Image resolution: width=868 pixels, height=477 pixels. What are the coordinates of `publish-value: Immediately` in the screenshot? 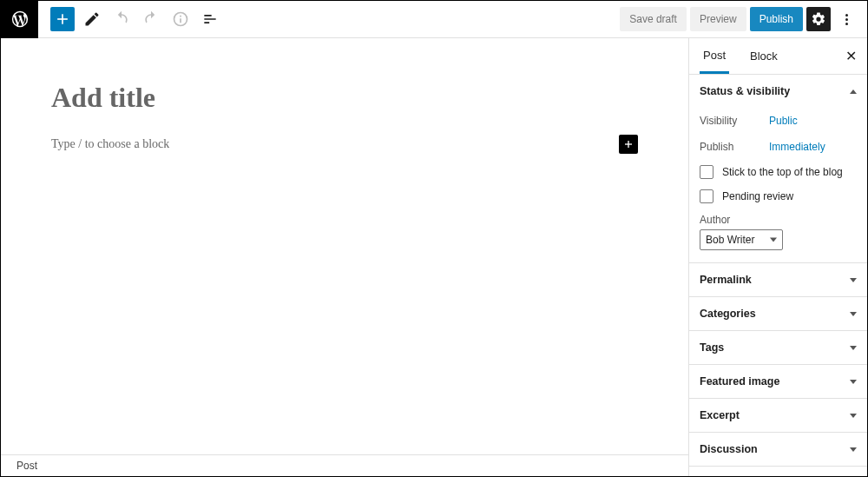 It's located at (797, 147).